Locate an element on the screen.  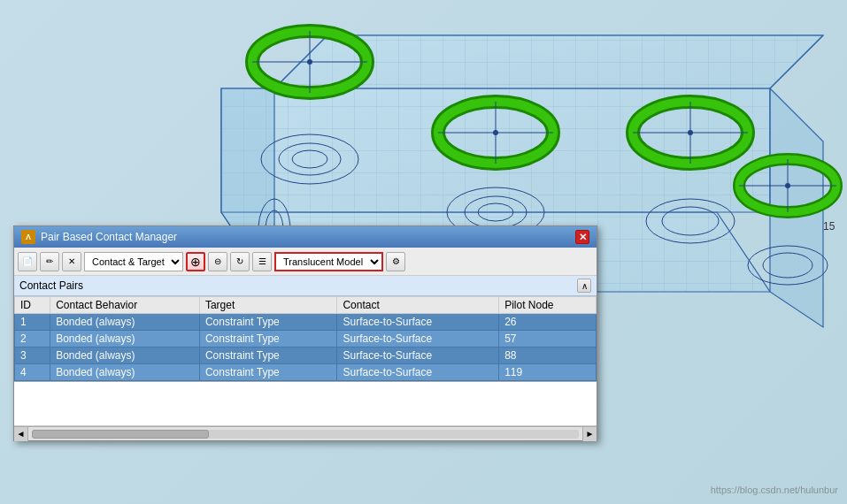
col-pilot: Pilot Node is located at coordinates (548, 306).